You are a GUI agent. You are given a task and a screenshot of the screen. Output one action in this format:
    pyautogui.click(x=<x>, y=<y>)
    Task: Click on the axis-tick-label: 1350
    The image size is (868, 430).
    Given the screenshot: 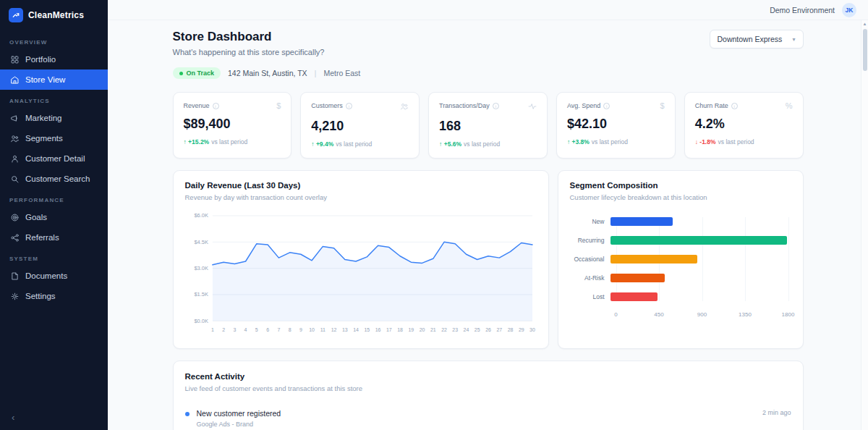 What is the action you would take?
    pyautogui.click(x=745, y=314)
    